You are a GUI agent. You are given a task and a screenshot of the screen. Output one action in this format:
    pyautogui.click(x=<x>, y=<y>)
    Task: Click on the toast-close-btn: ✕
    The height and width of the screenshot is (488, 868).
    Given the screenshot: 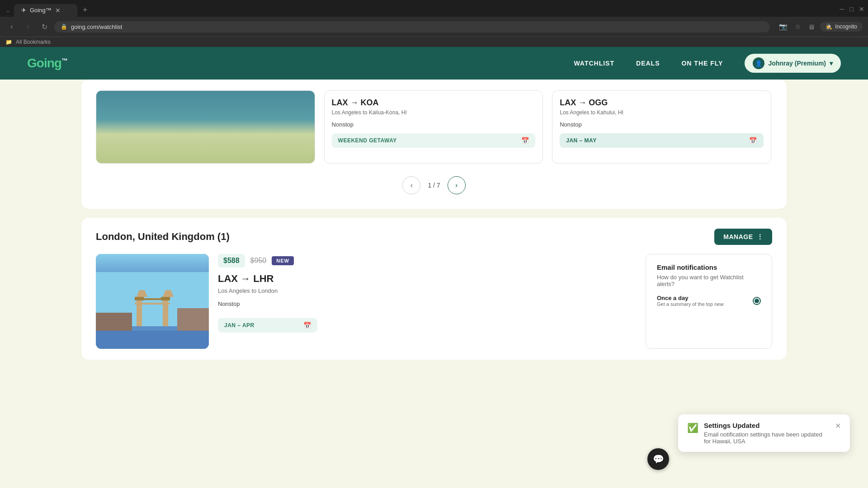 What is the action you would take?
    pyautogui.click(x=838, y=426)
    